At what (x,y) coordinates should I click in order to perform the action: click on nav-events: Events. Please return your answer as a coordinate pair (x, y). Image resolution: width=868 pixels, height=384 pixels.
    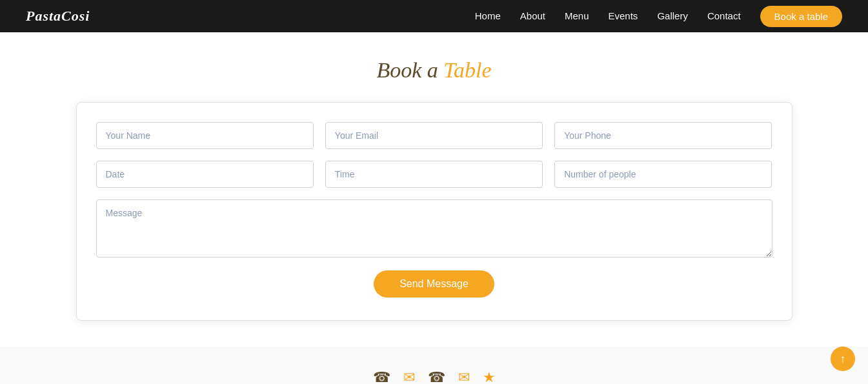
    Looking at the image, I should click on (623, 15).